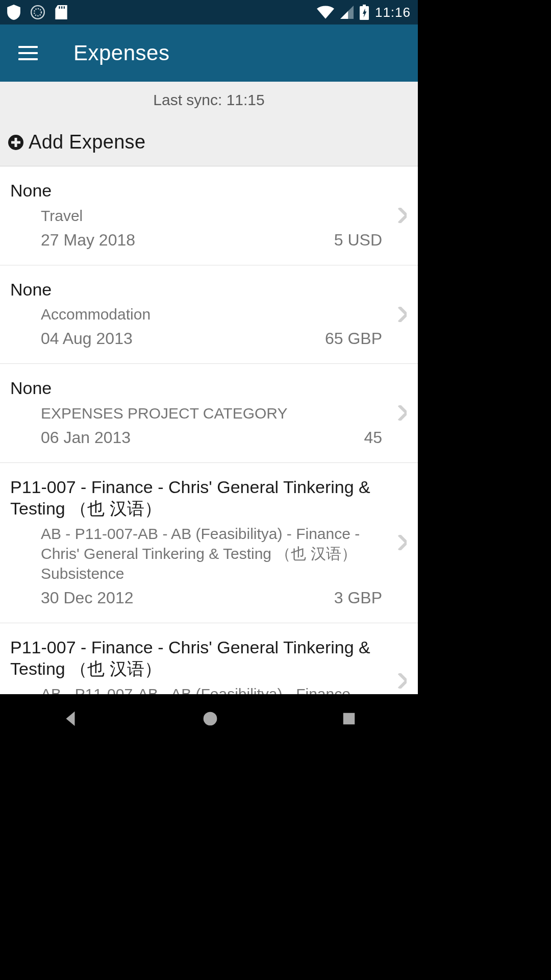 This screenshot has height=980, width=551. What do you see at coordinates (209, 719) in the screenshot?
I see `android-nav-bar` at bounding box center [209, 719].